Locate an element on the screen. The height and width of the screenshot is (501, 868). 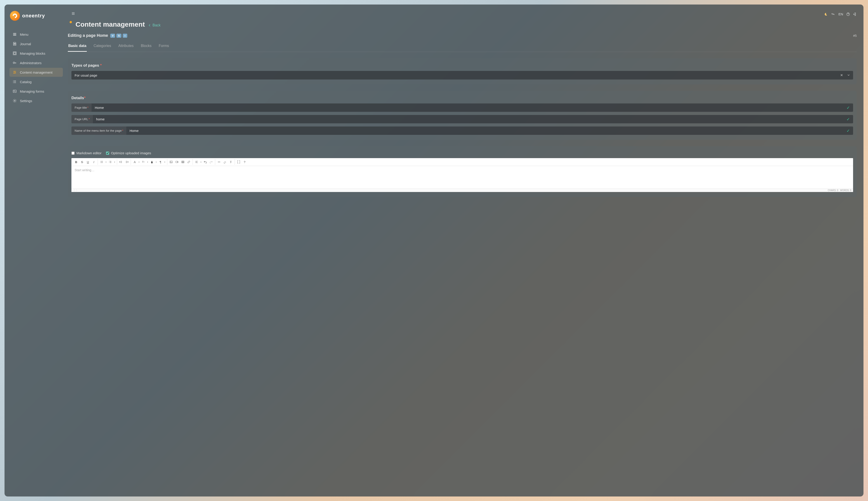
sidebar-item-content-management: Content management is located at coordinates (36, 72).